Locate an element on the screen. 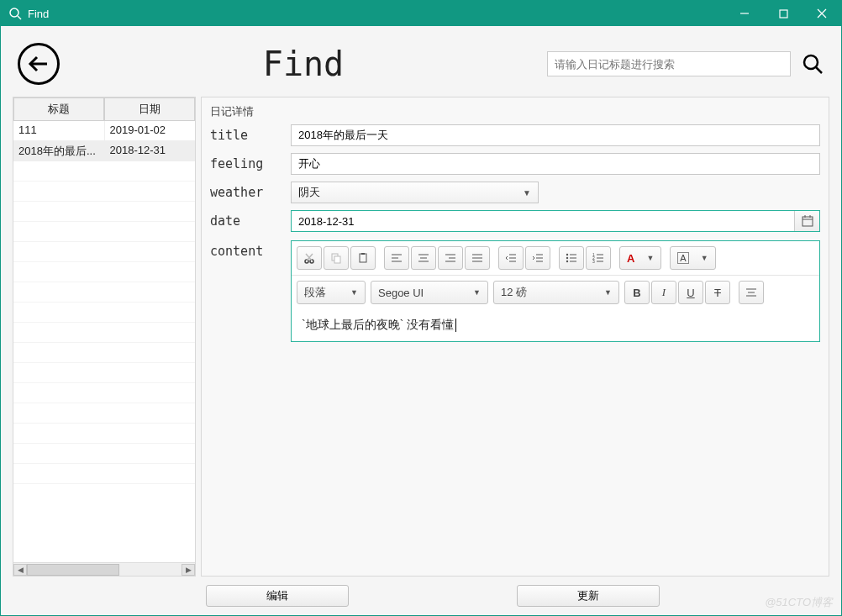 This screenshot has height=616, width=842. date-input is located at coordinates (543, 221).